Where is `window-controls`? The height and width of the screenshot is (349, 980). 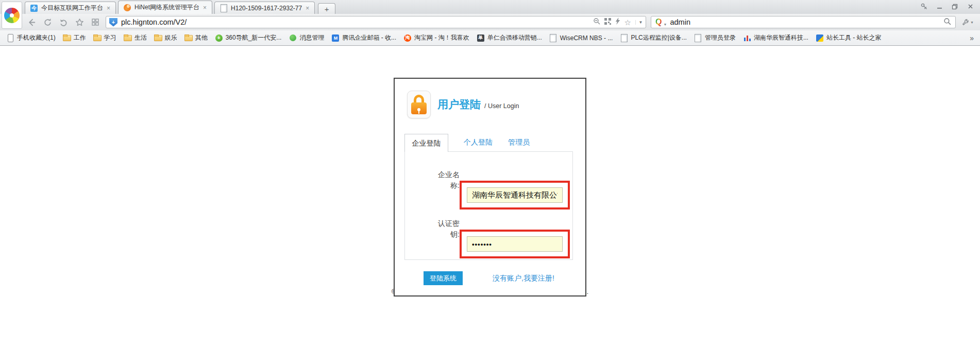
window-controls is located at coordinates (948, 6).